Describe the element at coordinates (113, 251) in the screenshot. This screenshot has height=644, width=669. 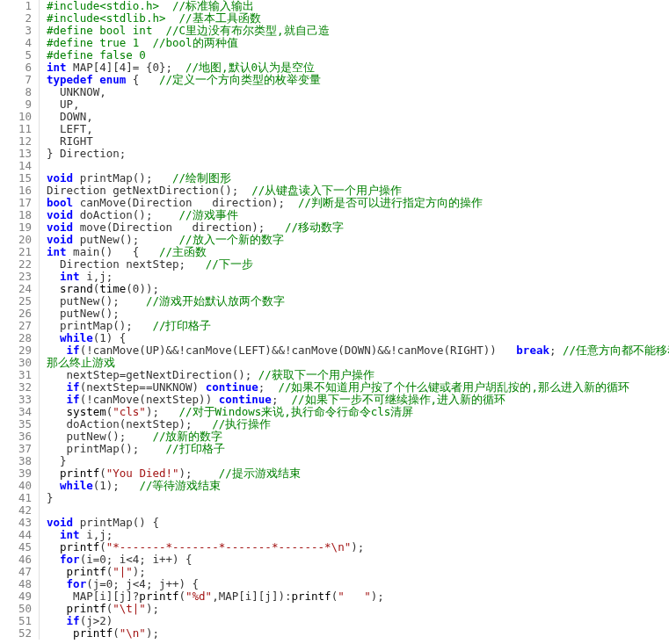
I see `text-token: main() {` at that location.